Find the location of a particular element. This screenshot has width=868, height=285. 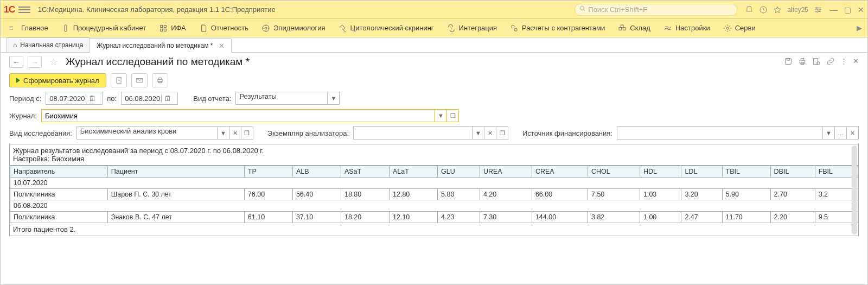

menu-integration: Интеграция is located at coordinates (472, 28).